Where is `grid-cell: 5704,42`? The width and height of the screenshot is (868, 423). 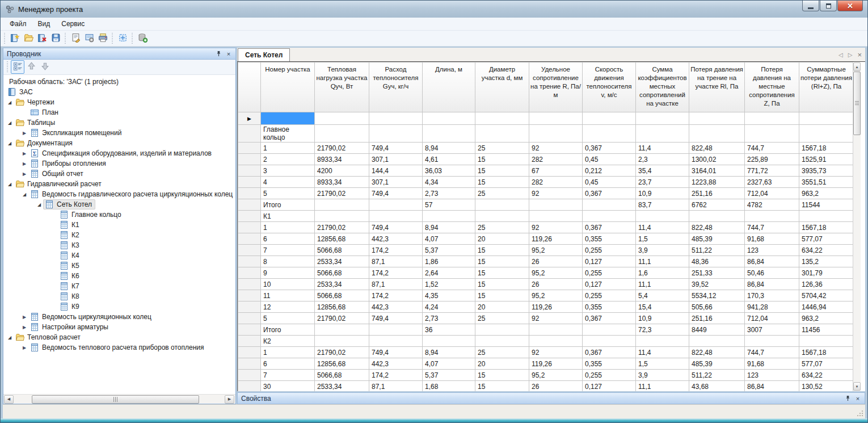 grid-cell: 5704,42 is located at coordinates (826, 296).